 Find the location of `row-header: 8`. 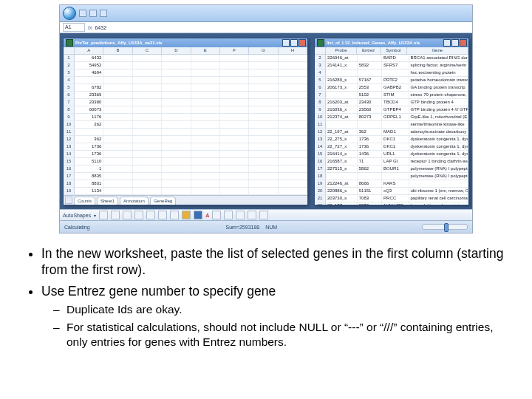

row-header: 8 is located at coordinates (321, 102).